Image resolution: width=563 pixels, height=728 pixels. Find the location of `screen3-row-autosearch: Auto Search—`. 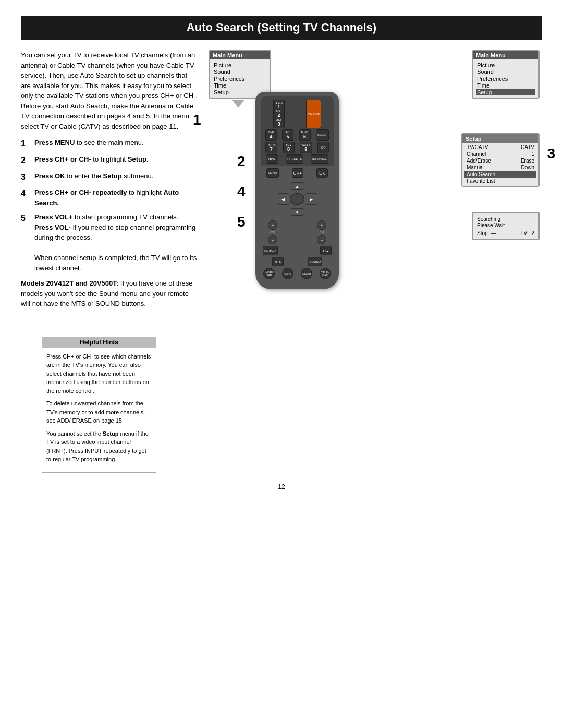

screen3-row-autosearch: Auto Search— is located at coordinates (500, 174).